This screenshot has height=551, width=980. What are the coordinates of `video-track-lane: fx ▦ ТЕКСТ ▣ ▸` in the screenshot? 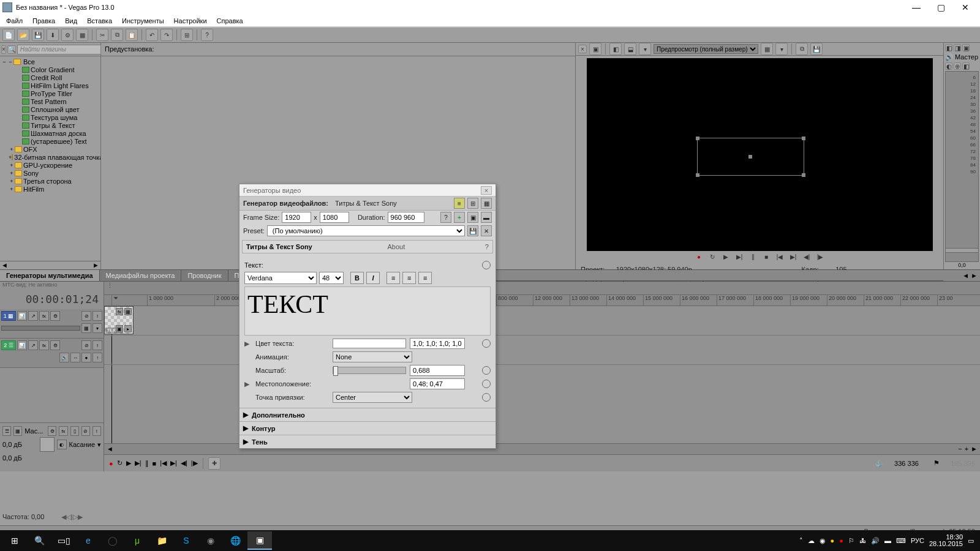 It's located at (542, 321).